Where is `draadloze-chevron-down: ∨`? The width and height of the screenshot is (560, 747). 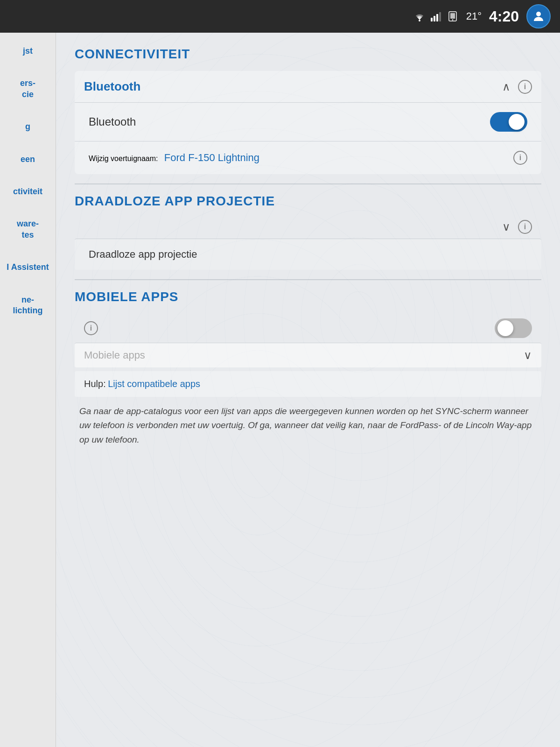 draadloze-chevron-down: ∨ is located at coordinates (506, 227).